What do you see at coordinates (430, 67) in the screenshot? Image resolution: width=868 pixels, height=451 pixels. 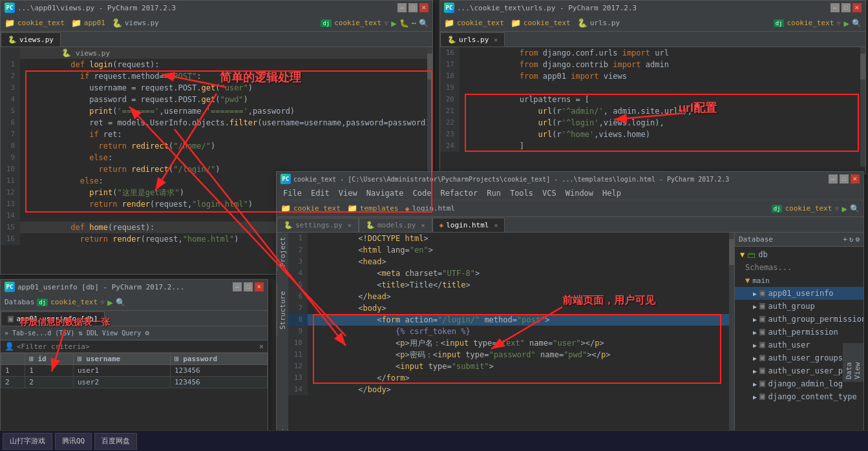 I see `scrollbar-thumb` at bounding box center [430, 67].